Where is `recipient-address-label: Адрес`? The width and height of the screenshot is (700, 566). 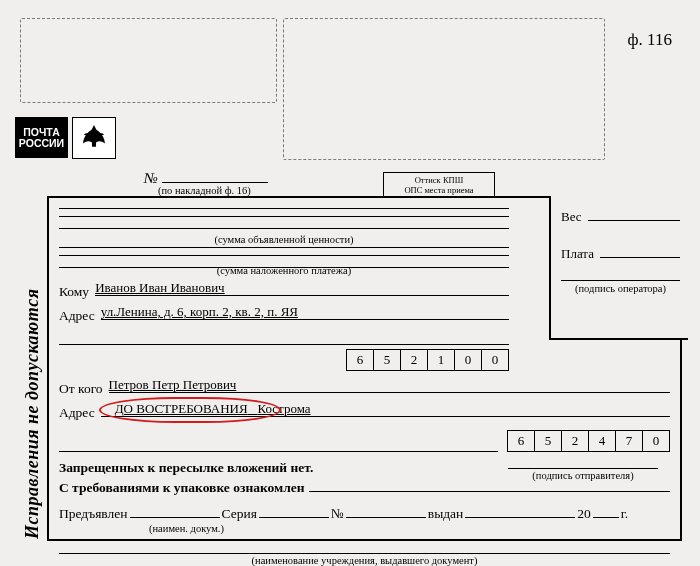 recipient-address-label: Адрес is located at coordinates (77, 316).